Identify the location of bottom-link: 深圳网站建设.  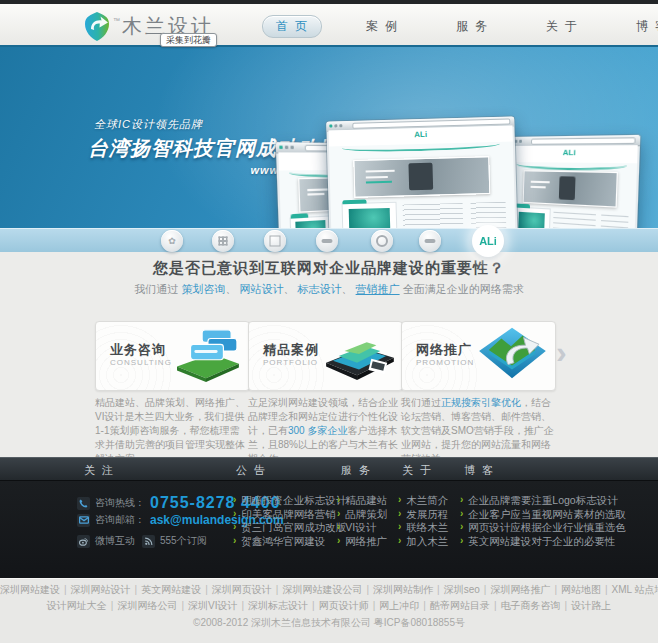
(30, 590).